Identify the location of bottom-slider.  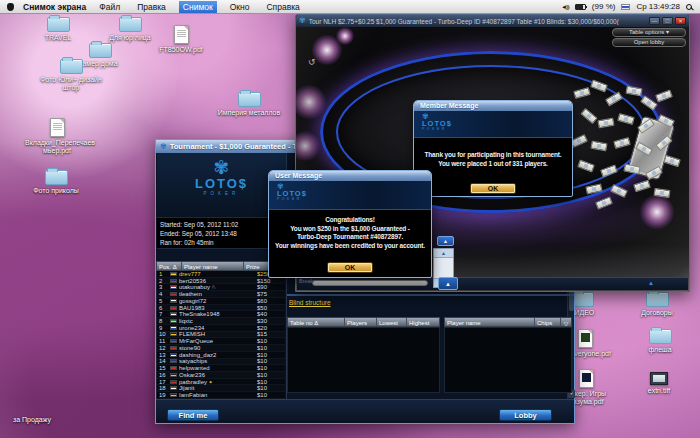
(370, 283).